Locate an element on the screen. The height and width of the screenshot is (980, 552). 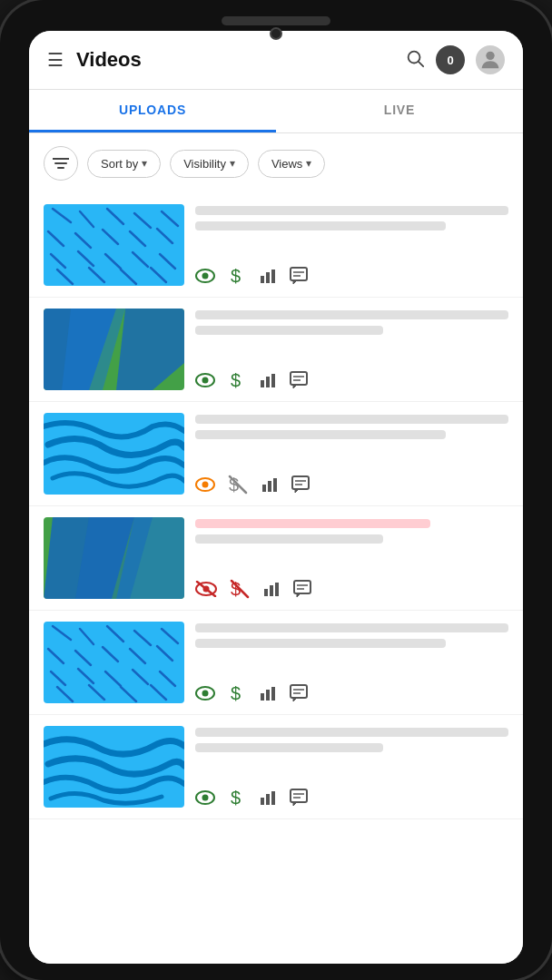
tab-live: LIVE is located at coordinates (399, 111).